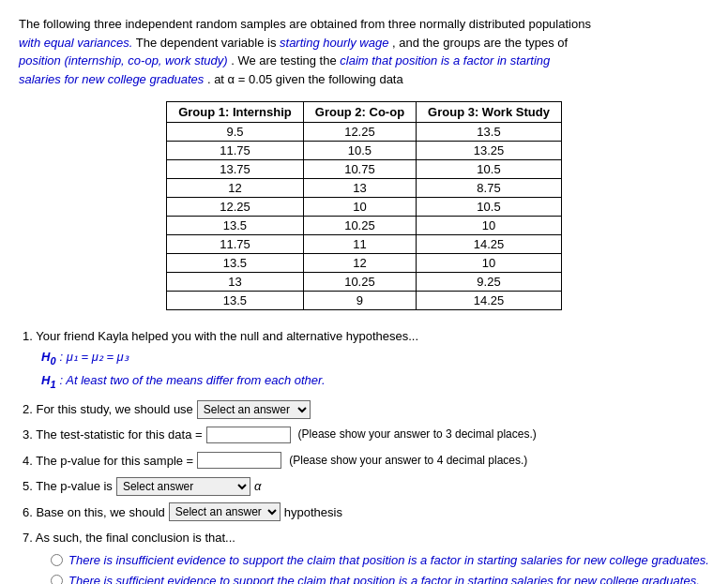 The width and height of the screenshot is (728, 584). Describe the element at coordinates (253, 410) in the screenshot. I see `q2-select: Select an answer One-Way ANOVA Two-Way A…` at that location.